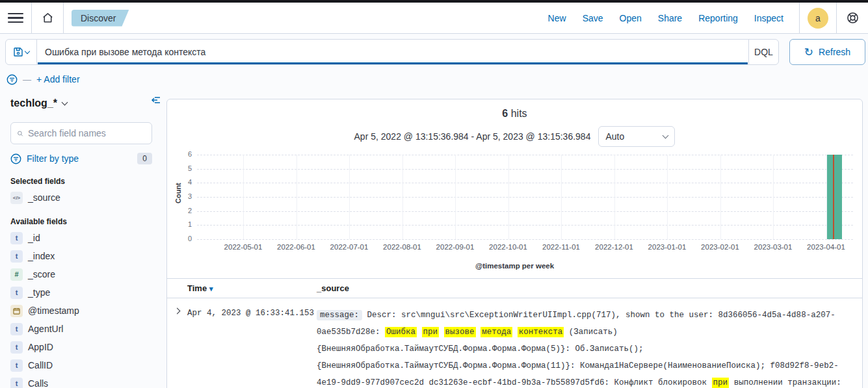  What do you see at coordinates (826, 247) in the screenshot?
I see `x-tick-label: 2023-04-01` at bounding box center [826, 247].